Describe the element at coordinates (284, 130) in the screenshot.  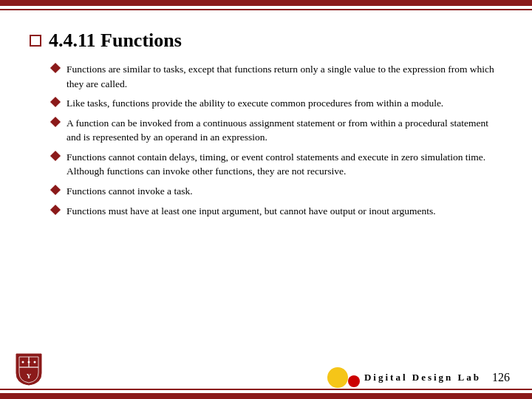
I see `bullet-text: A function can be invoked from a continu…` at that location.